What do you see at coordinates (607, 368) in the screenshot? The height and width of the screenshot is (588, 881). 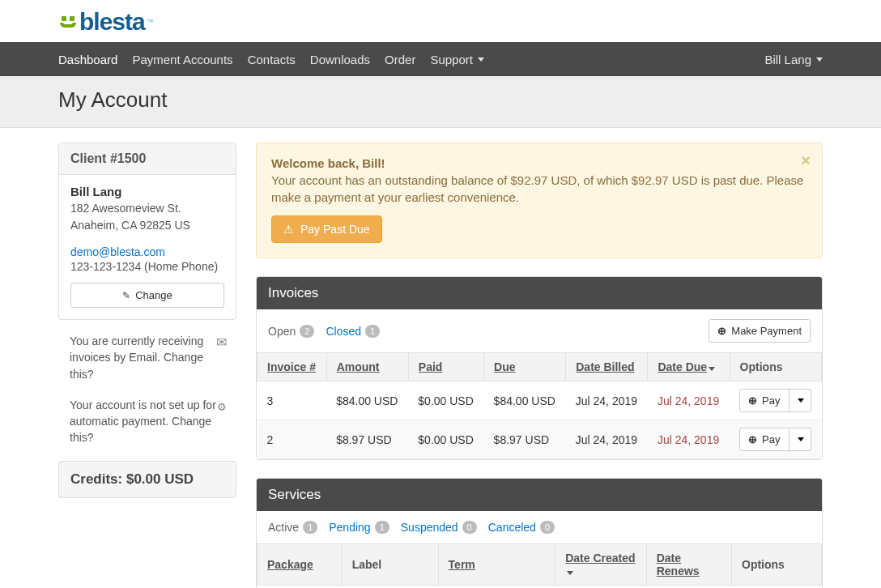 I see `col-date-billed: Date Billed` at bounding box center [607, 368].